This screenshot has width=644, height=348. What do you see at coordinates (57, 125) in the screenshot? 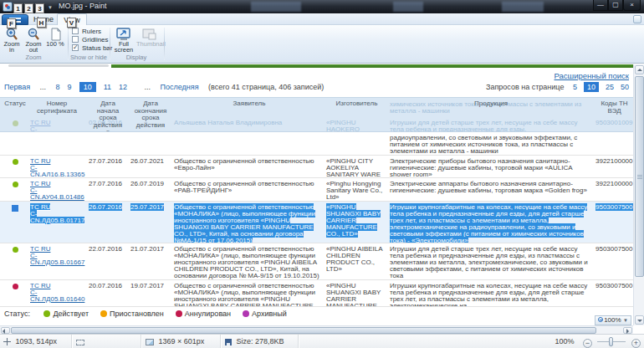
I see `ghost-certificate-link: ТС RUC-CN.ЛД05.А.01730` at bounding box center [57, 125].